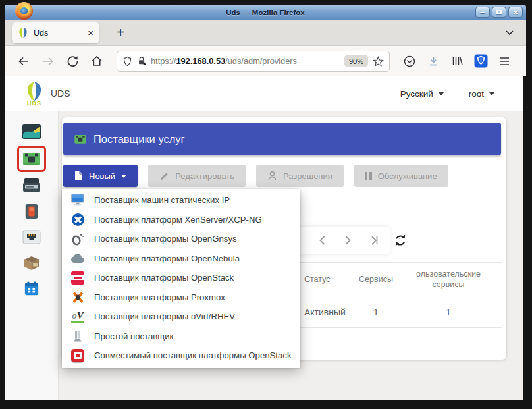 This screenshot has width=532, height=409. Describe the element at coordinates (504, 61) in the screenshot. I see `menu-hamburger-icon` at that location.